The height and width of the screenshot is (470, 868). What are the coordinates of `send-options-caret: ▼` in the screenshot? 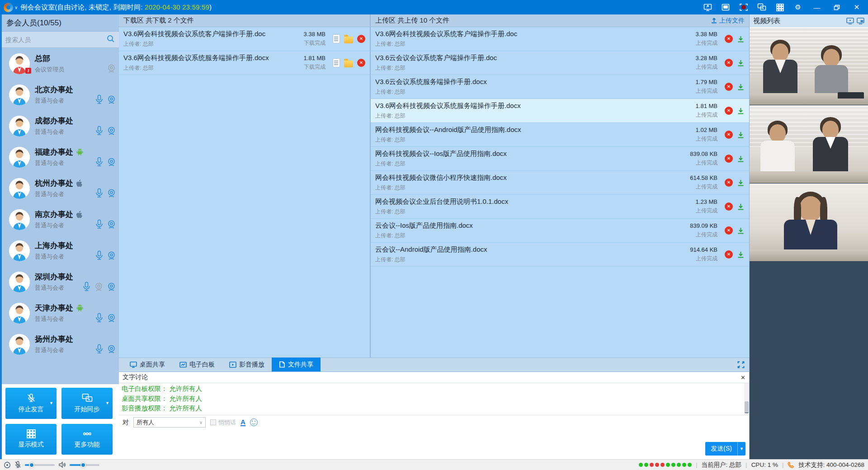 It's located at (741, 449).